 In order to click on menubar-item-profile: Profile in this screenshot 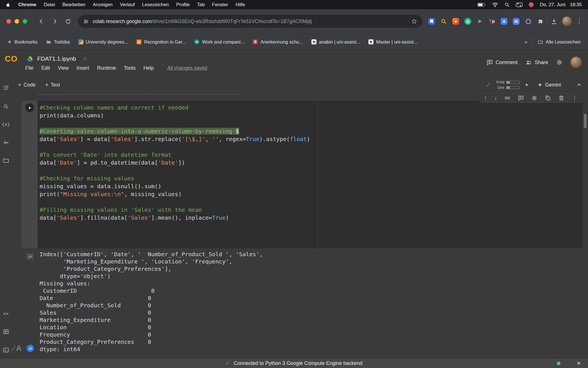, I will do `click(183, 5)`.